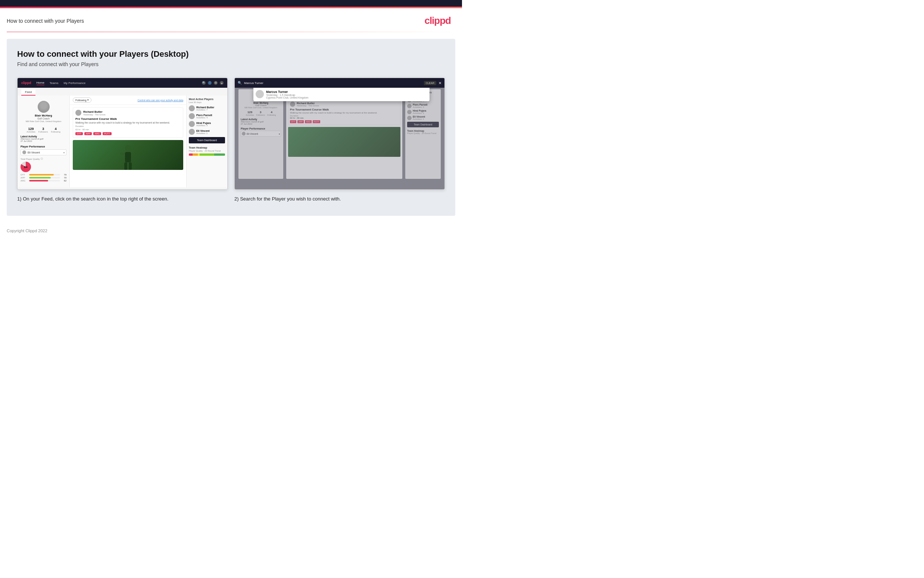 The height and width of the screenshot is (578, 924). What do you see at coordinates (207, 140) in the screenshot?
I see `team-dashboard-button: Team Dashboard` at bounding box center [207, 140].